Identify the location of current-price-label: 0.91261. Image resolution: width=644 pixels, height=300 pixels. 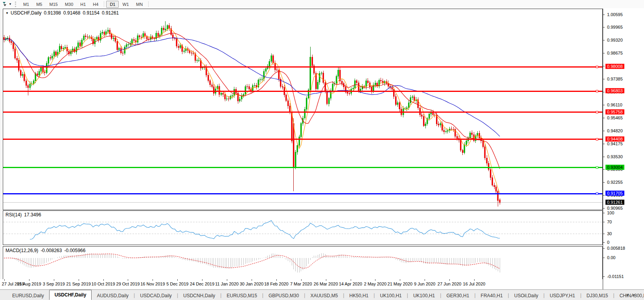
(615, 202).